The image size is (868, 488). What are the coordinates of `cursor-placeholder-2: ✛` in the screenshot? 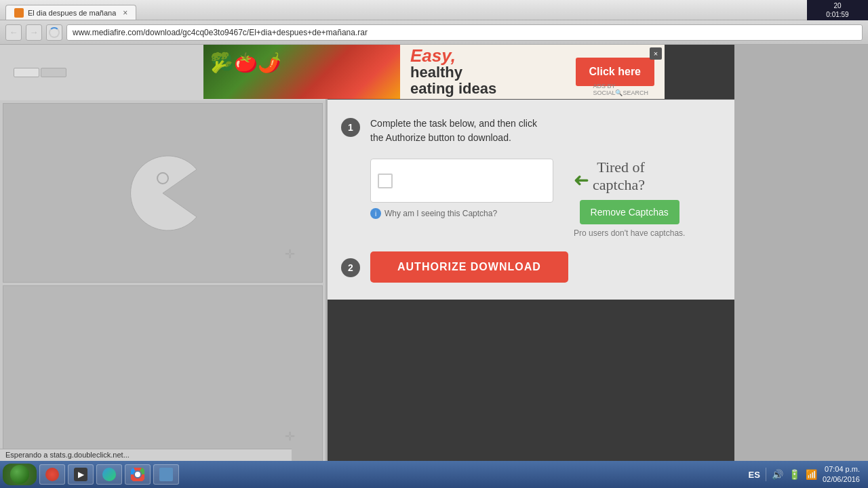 It's located at (290, 436).